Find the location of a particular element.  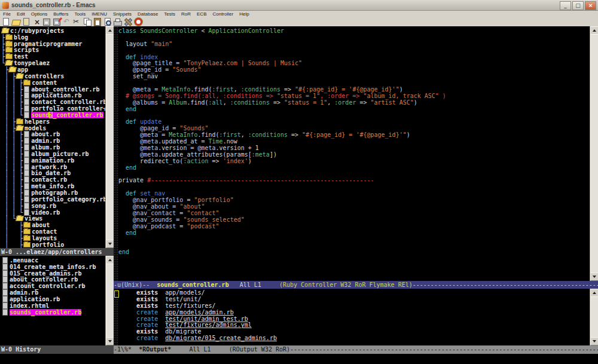

ecb-history-list: .menuacc014_create_meta_infos.rb015_crea… is located at coordinates (57, 301).